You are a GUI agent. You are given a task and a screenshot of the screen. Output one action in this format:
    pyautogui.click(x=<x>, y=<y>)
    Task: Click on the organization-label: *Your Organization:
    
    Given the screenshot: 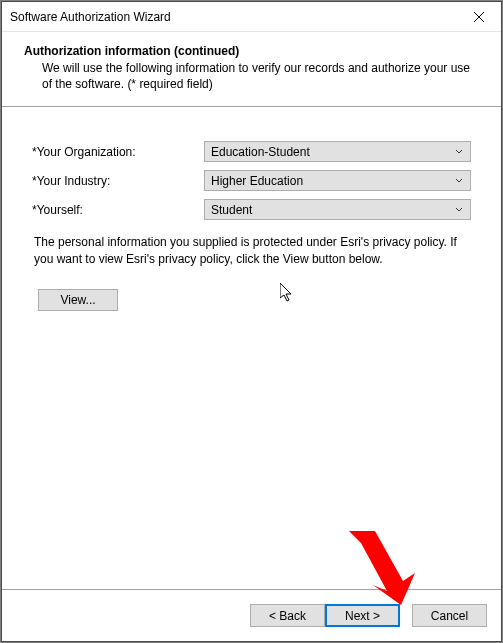 What is the action you would take?
    pyautogui.click(x=118, y=152)
    